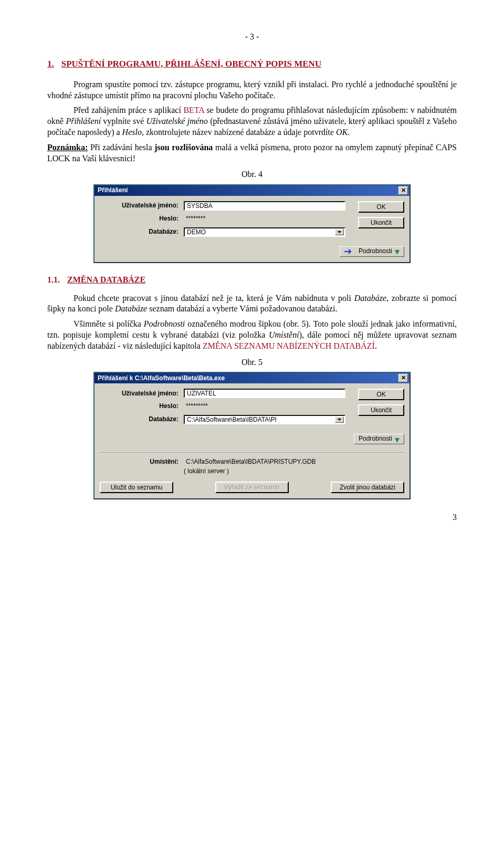  I want to click on text-italic: Umístění, so click(284, 335).